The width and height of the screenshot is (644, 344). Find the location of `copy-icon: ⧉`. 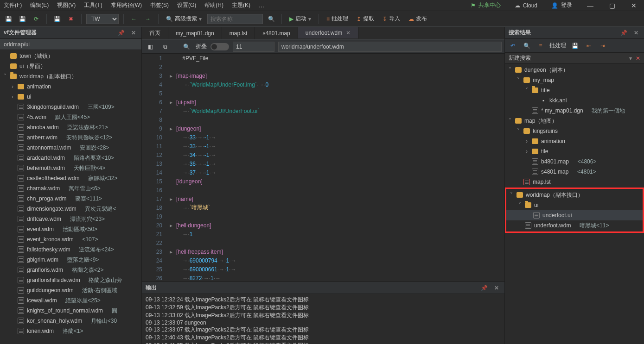

copy-icon: ⧉ is located at coordinates (165, 47).